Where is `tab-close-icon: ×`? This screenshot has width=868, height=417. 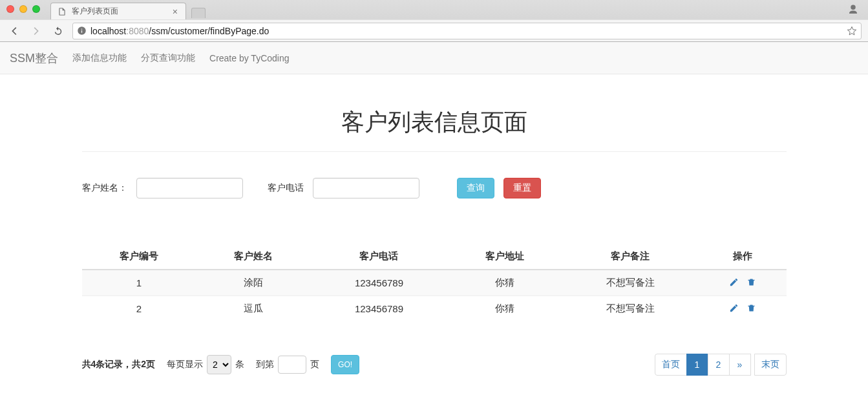
tab-close-icon: × is located at coordinates (175, 12).